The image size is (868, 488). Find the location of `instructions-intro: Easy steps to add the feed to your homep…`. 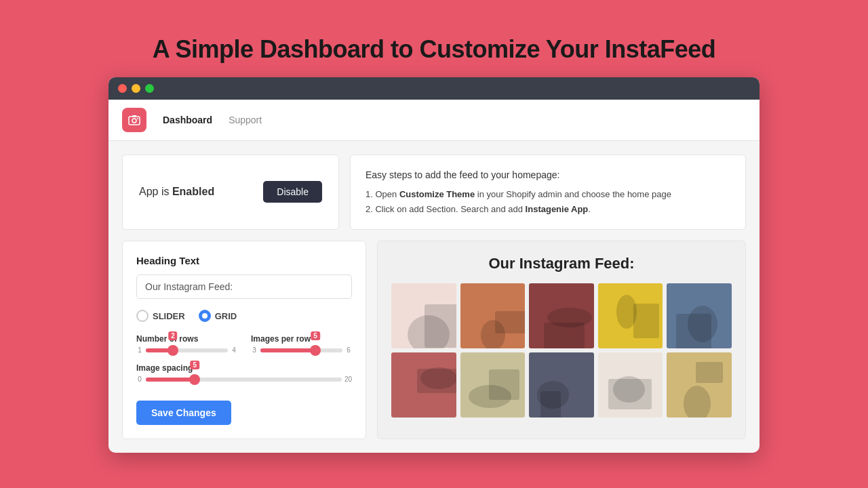

instructions-intro: Easy steps to add the feed to your homep… is located at coordinates (548, 176).